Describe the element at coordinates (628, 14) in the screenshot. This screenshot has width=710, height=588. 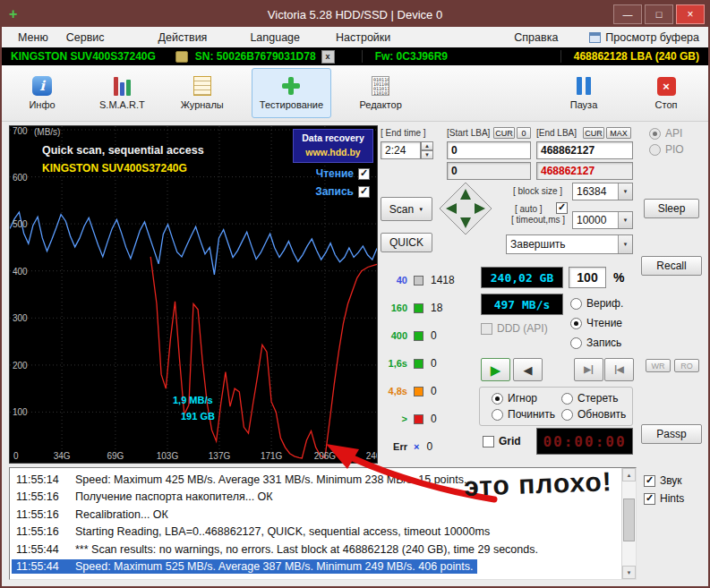
I see `minimize-button: —` at that location.